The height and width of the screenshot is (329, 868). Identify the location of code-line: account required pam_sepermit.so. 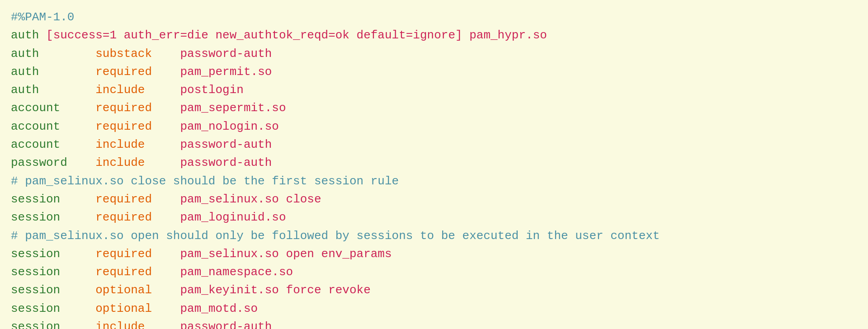
(434, 108).